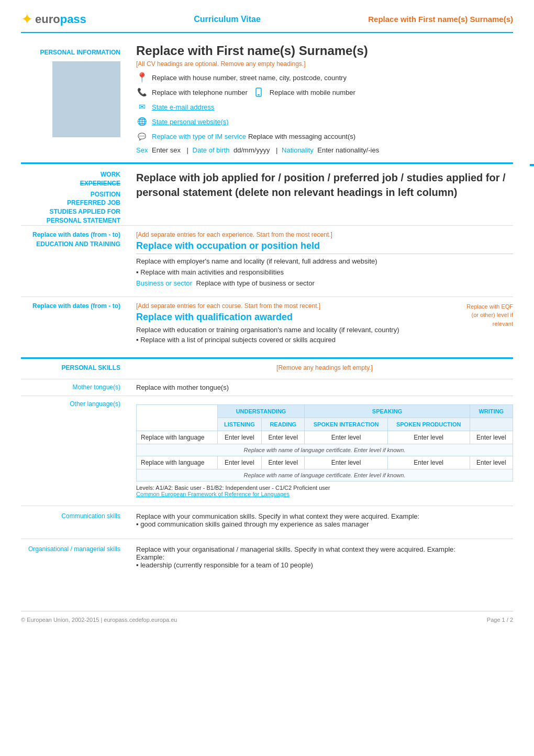 The height and width of the screenshot is (756, 534). What do you see at coordinates (325, 443) in the screenshot?
I see `language-table: UNDERSTANDING SPEAKING WRITING Listening…` at bounding box center [325, 443].